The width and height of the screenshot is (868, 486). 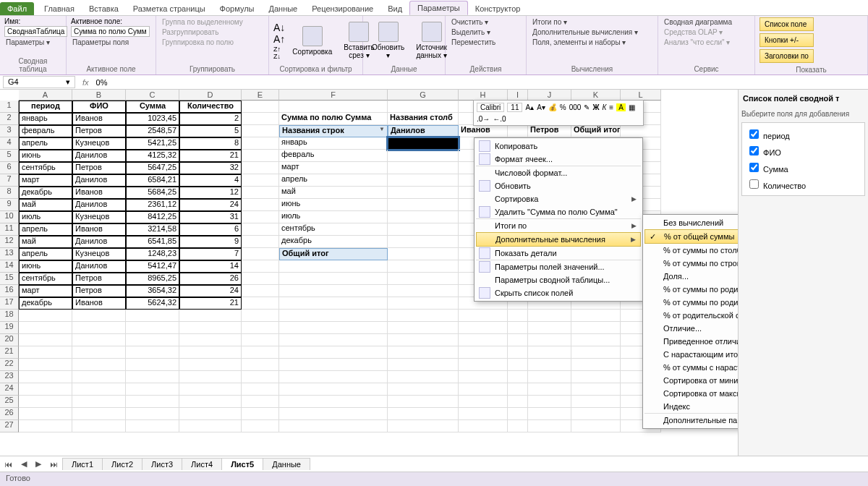 I want to click on field-checkbox: период, so click(x=803, y=135).